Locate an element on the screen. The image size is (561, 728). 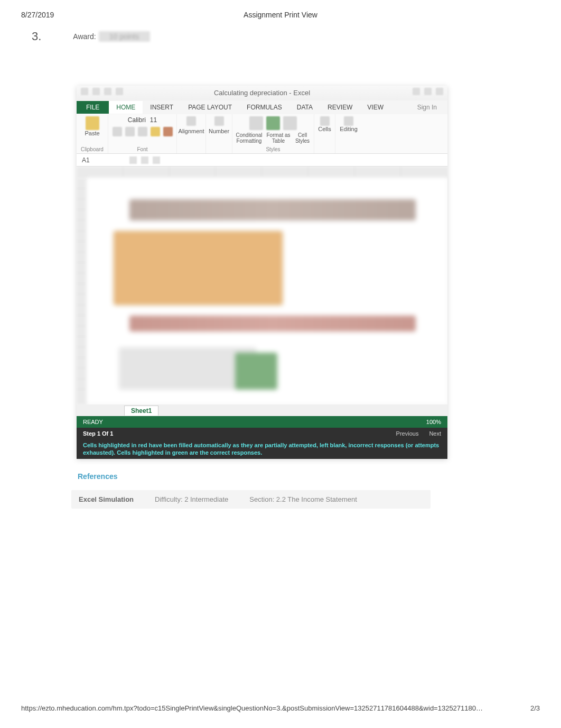
name-box: A1 is located at coordinates (100, 160).